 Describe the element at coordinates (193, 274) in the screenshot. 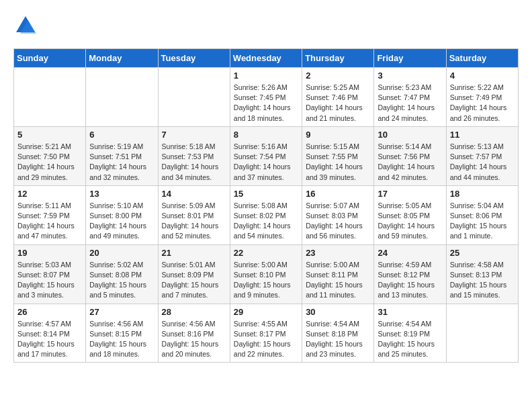

I see `calendar-cell: 21Sunrise: 5:01 AMSunset: 8:09 PMDayligh…` at that location.